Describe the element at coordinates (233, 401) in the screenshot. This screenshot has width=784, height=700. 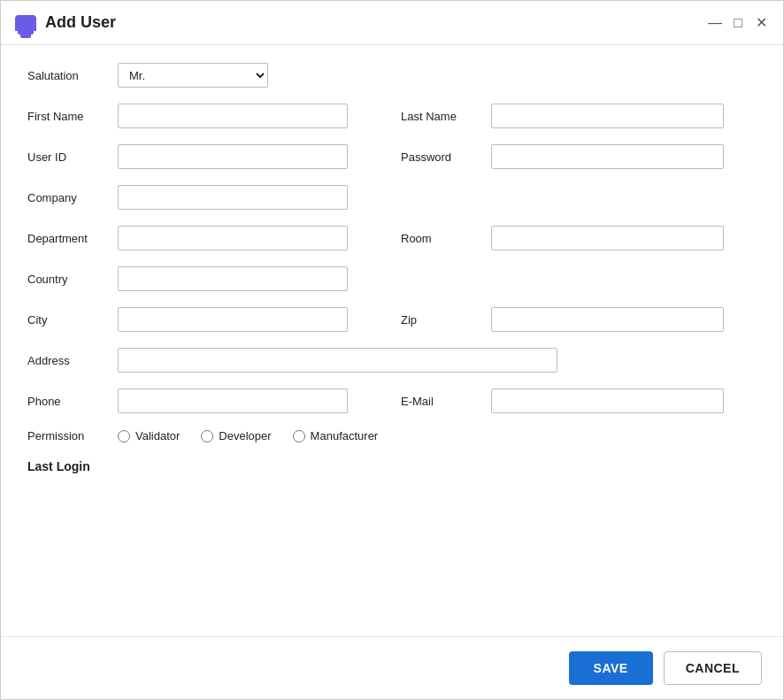
I see `phone-input` at that location.